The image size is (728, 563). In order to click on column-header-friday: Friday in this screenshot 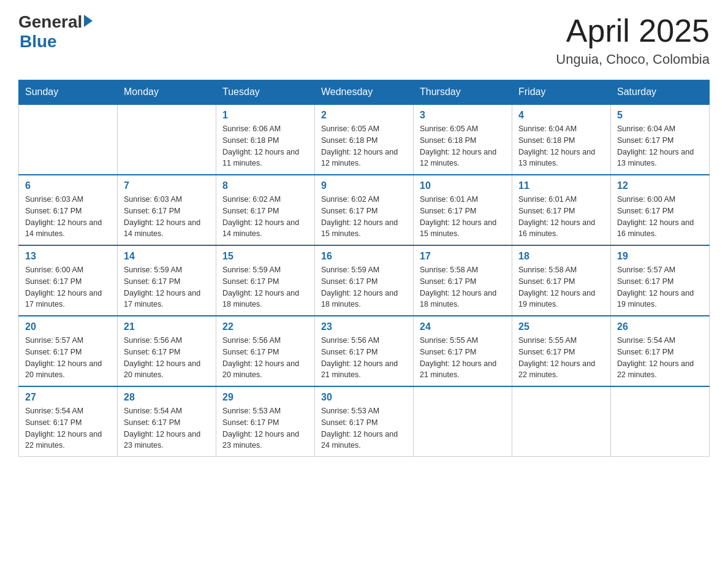, I will do `click(561, 93)`.